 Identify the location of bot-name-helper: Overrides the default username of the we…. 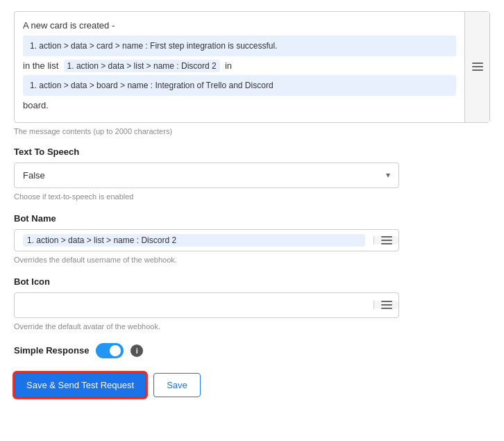
(252, 260).